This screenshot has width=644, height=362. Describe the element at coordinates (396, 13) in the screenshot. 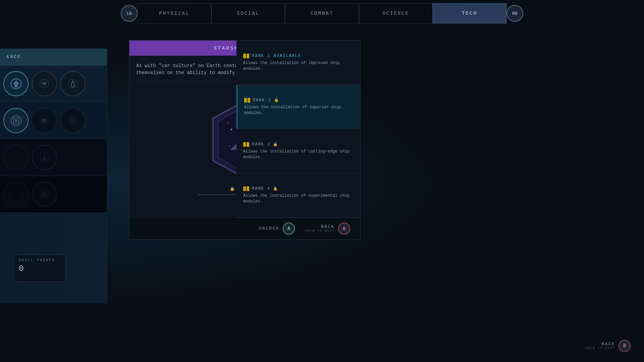

I see `tab-science: SCIENCE` at that location.